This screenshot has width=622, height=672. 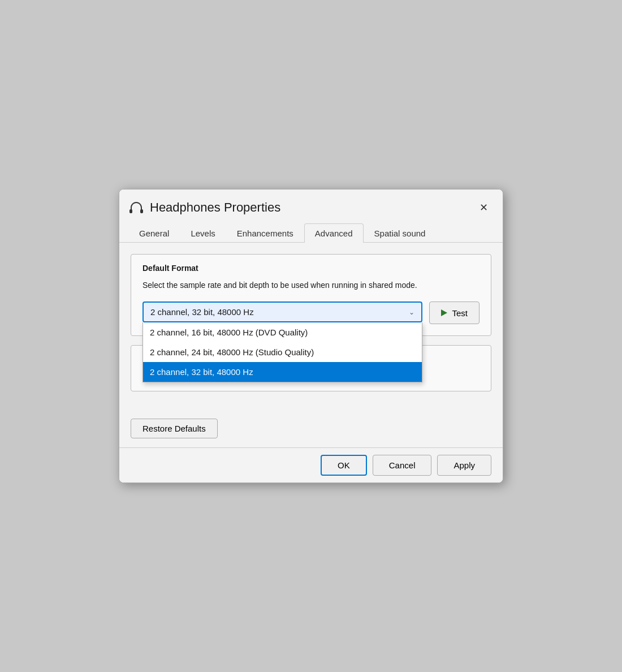 What do you see at coordinates (311, 206) in the screenshot?
I see `title-bar: Headphones Properties ✕` at bounding box center [311, 206].